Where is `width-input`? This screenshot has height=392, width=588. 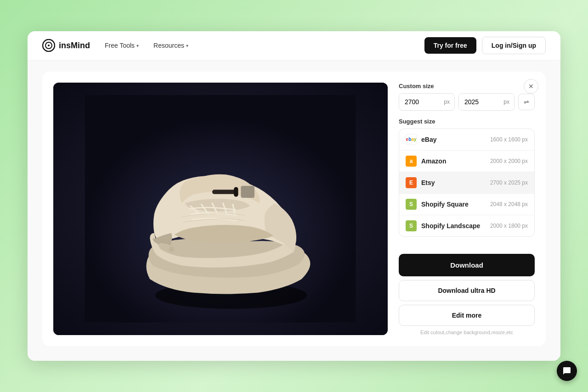 width-input is located at coordinates (419, 102).